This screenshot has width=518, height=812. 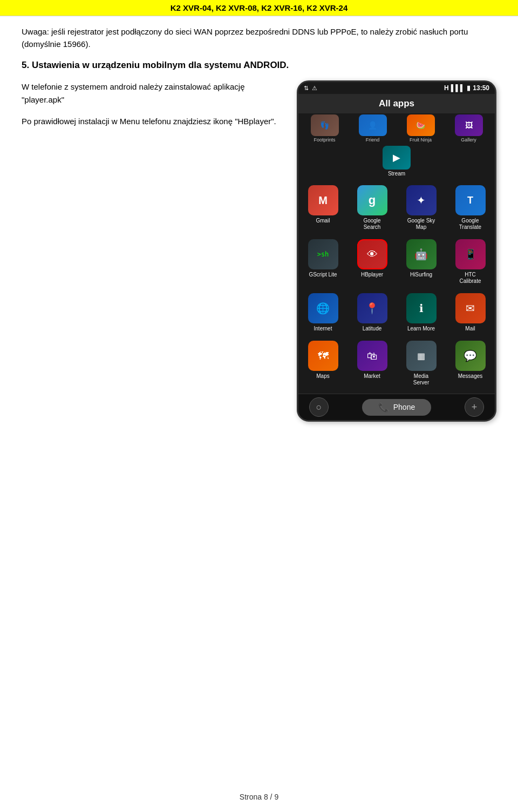 I want to click on partial-fruit-ninja: 🍉 Fruit Ninja, so click(x=421, y=128).